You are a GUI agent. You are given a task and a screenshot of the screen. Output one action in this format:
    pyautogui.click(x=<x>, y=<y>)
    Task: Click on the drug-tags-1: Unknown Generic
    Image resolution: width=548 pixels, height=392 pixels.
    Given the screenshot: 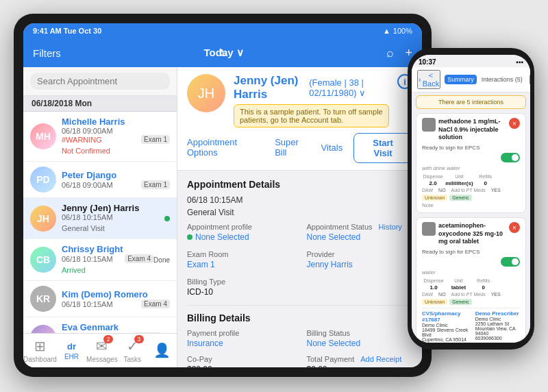 What is the action you would take?
    pyautogui.click(x=471, y=197)
    